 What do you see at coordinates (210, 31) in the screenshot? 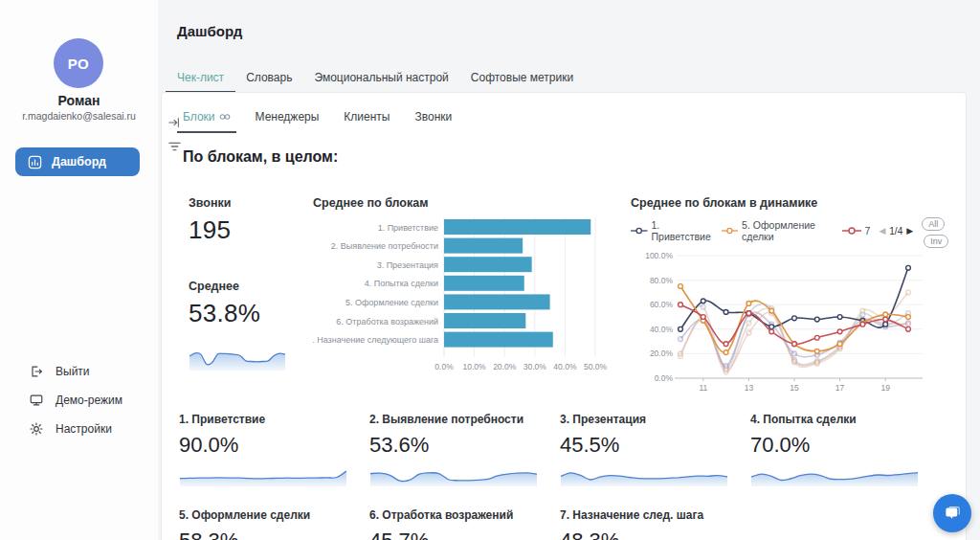
I see `page-title: Дашборд` at bounding box center [210, 31].